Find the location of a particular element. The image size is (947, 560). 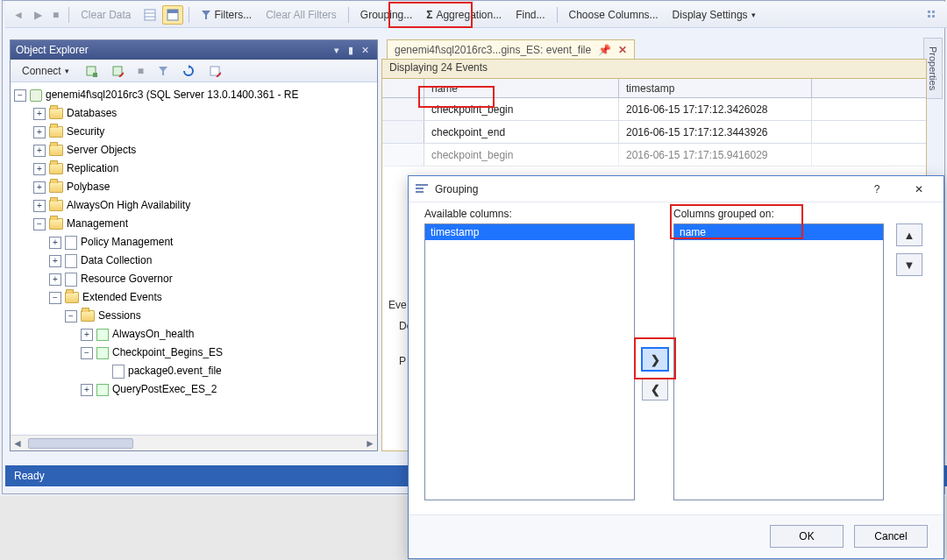

panel-pin-icon: ▮ is located at coordinates (351, 51).